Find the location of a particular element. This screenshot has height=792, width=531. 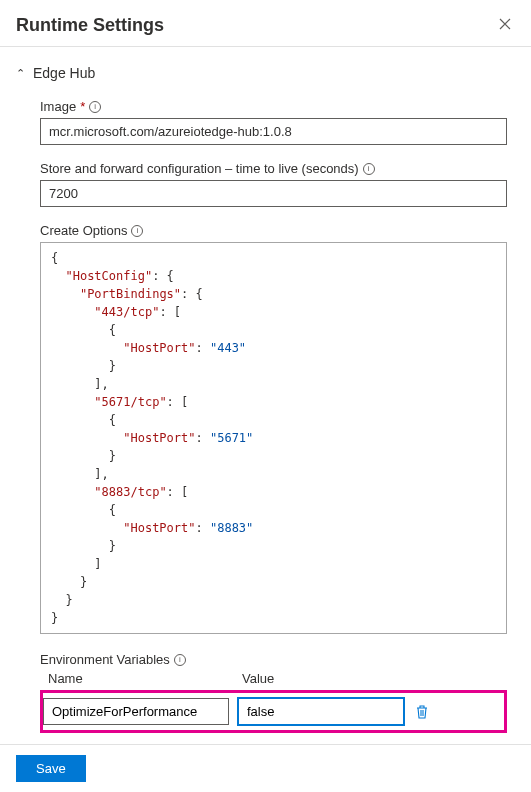

env-name-input is located at coordinates (136, 712).